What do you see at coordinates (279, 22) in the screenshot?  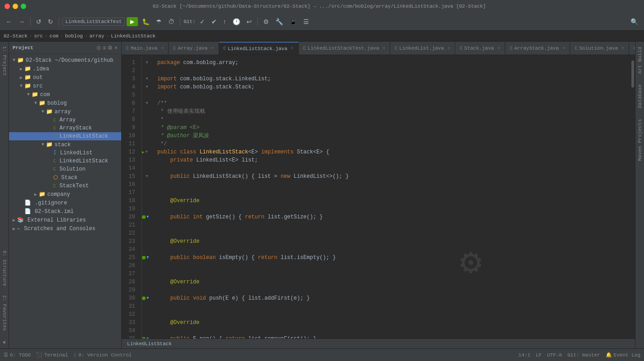 I see `ext-tools-button: 🔧` at bounding box center [279, 22].